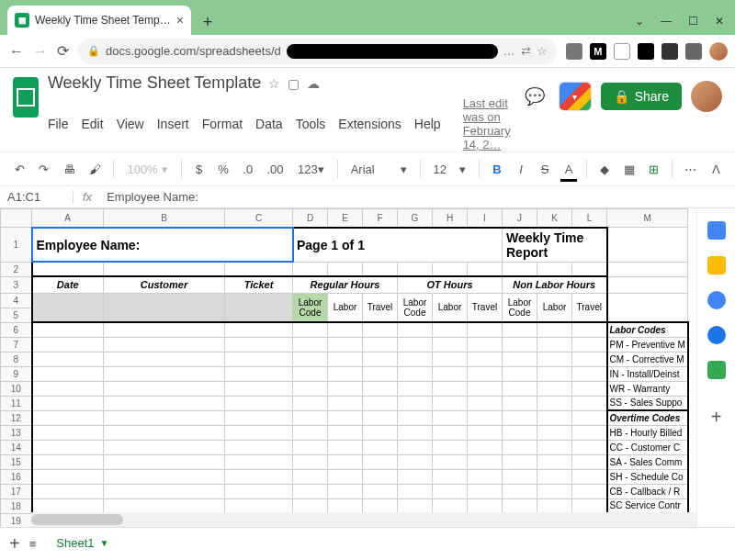 This screenshot has height=560, width=735. Describe the element at coordinates (509, 51) in the screenshot. I see `share-url-icon: …` at that location.